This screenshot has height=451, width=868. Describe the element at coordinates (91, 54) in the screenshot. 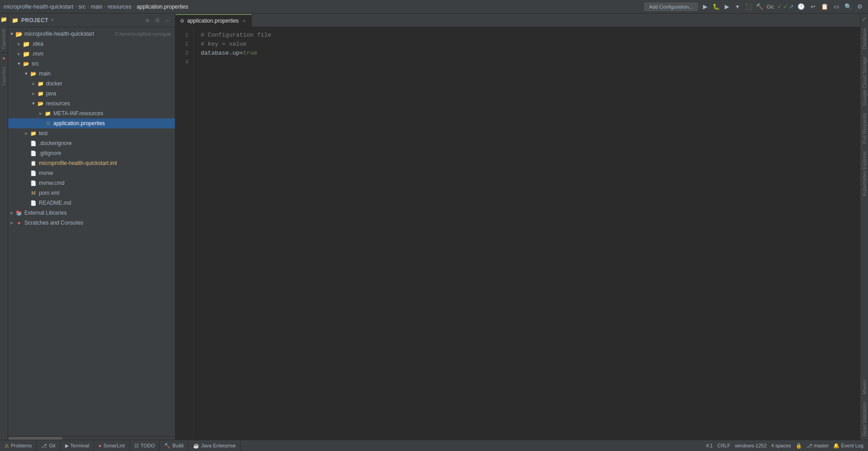

I see `tree-item-mvn: ▶ 📁 .mvn` at that location.